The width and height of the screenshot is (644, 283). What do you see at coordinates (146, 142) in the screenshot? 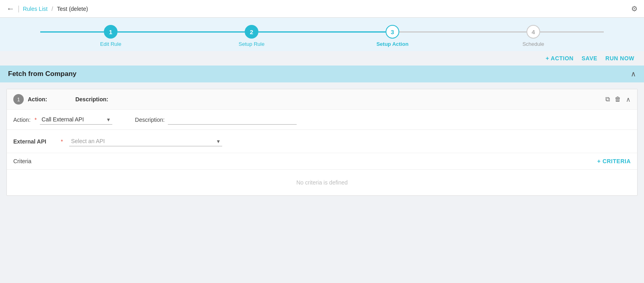
I see `external-api-select: Select an API` at bounding box center [146, 142].